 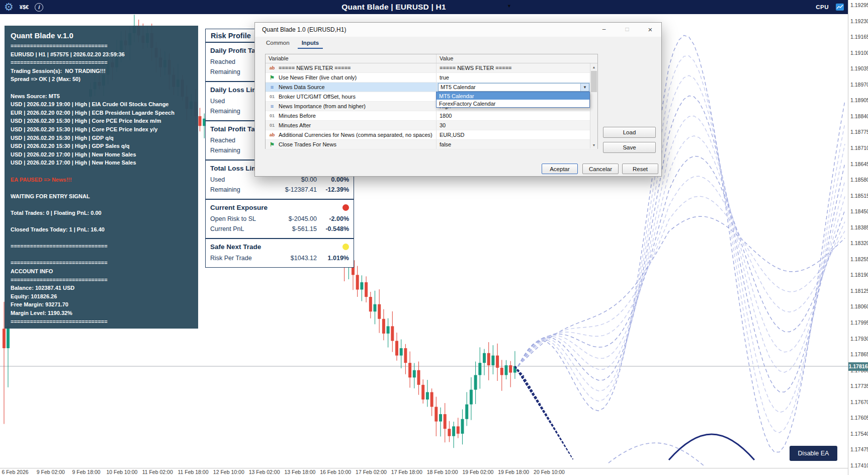 What do you see at coordinates (24, 7) in the screenshot?
I see `currency-symbols-icon: ¥$€` at bounding box center [24, 7].